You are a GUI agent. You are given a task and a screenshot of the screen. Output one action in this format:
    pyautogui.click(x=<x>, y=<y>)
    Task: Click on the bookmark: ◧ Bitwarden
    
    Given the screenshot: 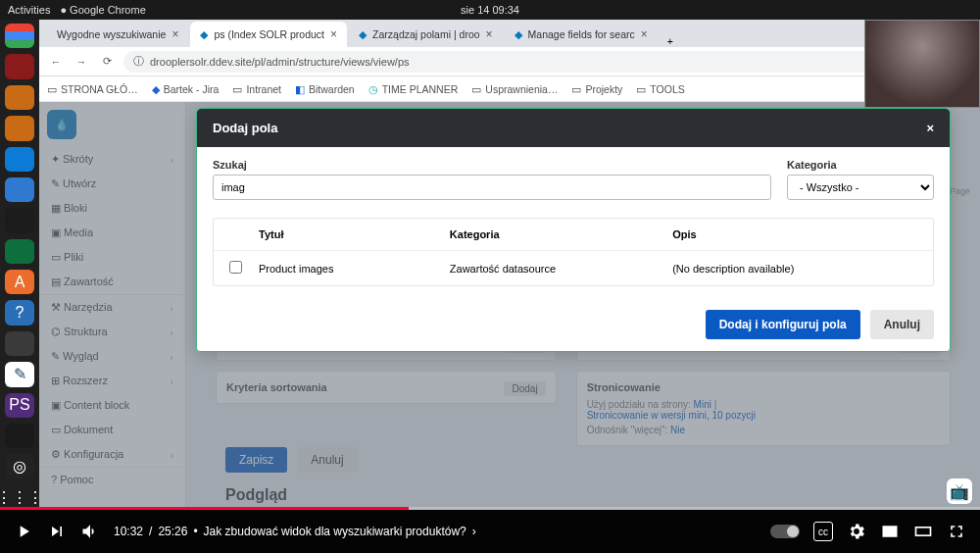 What is the action you would take?
    pyautogui.click(x=325, y=89)
    